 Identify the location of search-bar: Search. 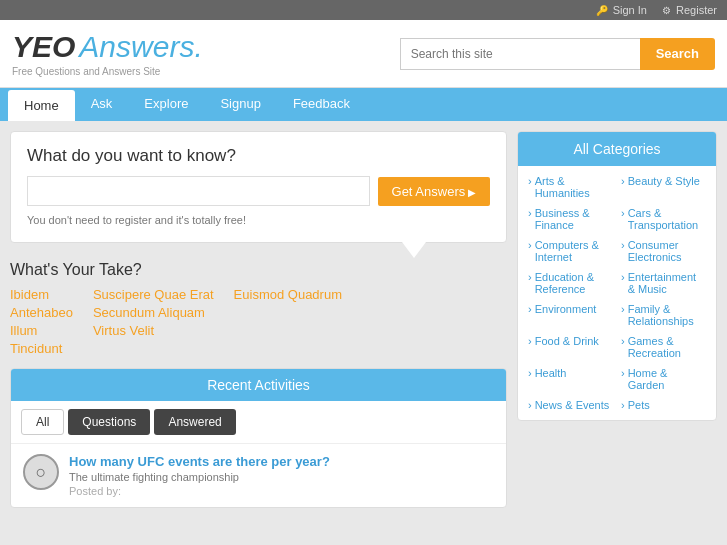
(558, 54).